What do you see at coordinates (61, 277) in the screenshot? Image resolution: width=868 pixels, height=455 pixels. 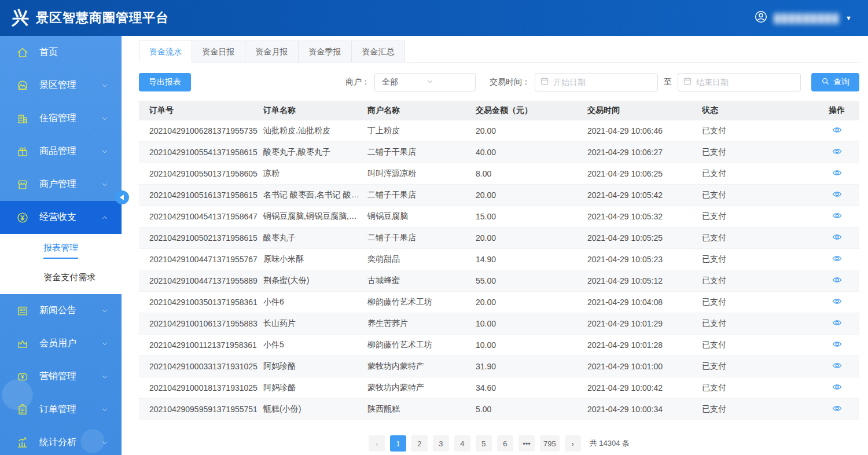 I see `submenu-item: 资金支付需求` at bounding box center [61, 277].